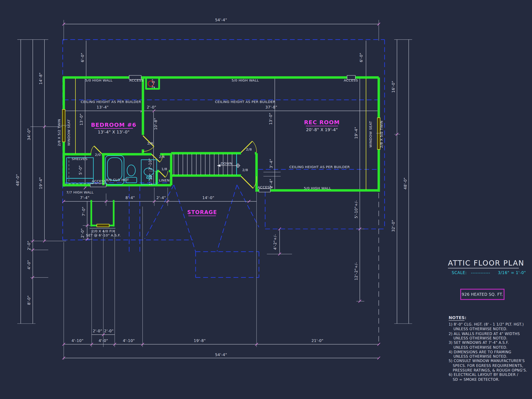 The width and height of the screenshot is (532, 399). Describe the element at coordinates (151, 179) in the screenshot. I see `dim: 1'-10"` at that location.